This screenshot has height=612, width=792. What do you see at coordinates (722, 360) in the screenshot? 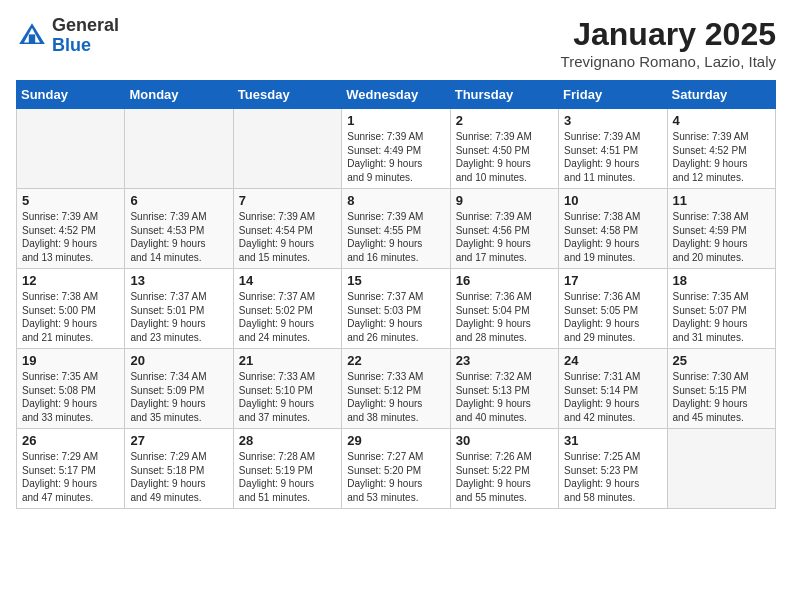
I see `day-number: 25` at bounding box center [722, 360].